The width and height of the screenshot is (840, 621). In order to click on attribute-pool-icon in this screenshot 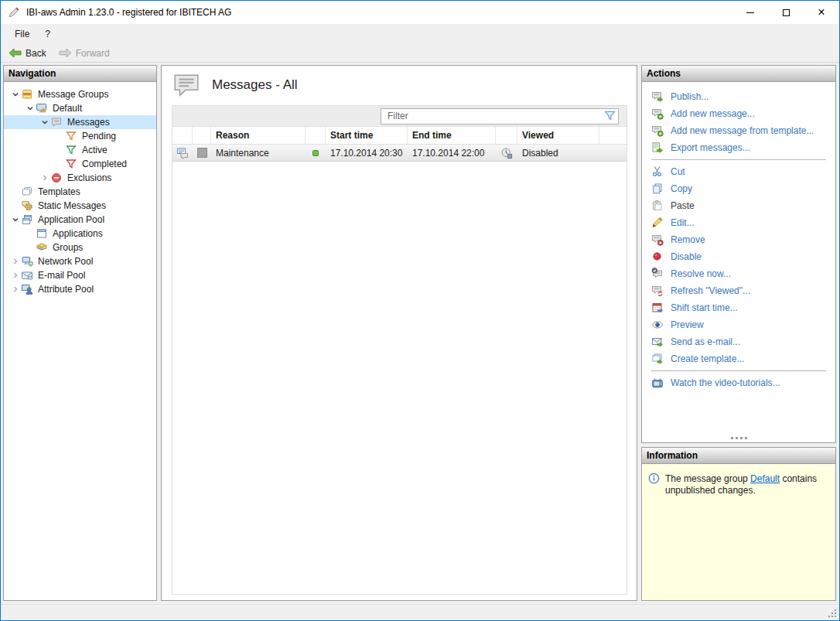, I will do `click(28, 289)`.